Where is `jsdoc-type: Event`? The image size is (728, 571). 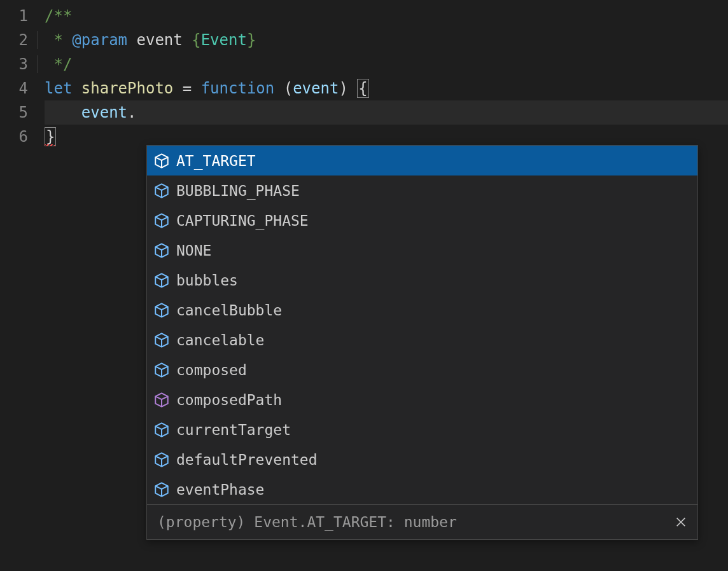
jsdoc-type: Event is located at coordinates (224, 40).